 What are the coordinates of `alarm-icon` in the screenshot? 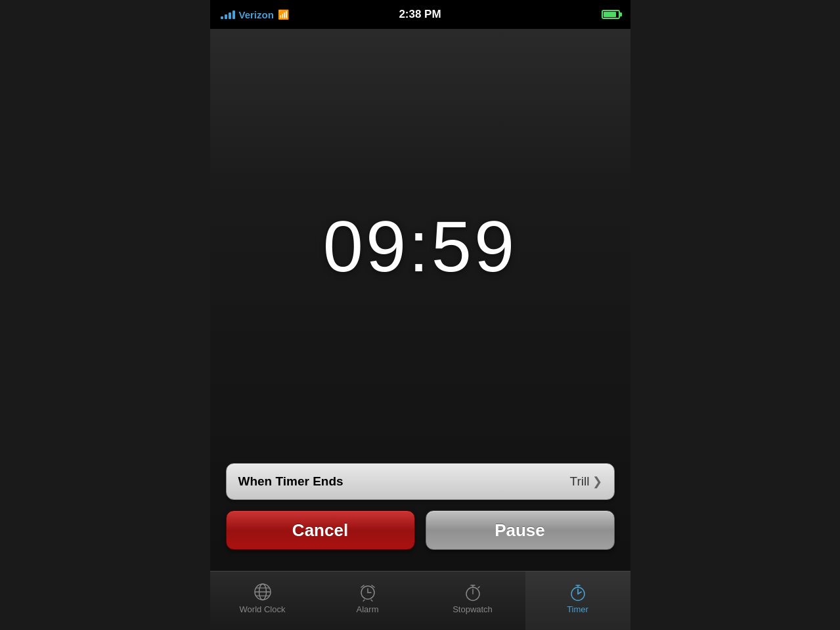 It's located at (368, 592).